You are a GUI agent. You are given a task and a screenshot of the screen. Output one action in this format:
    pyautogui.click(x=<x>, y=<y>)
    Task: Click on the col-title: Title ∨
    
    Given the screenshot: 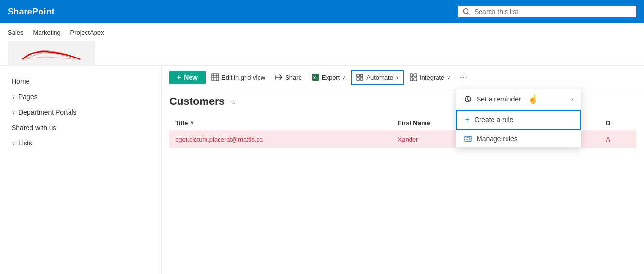 What is the action you would take?
    pyautogui.click(x=281, y=123)
    